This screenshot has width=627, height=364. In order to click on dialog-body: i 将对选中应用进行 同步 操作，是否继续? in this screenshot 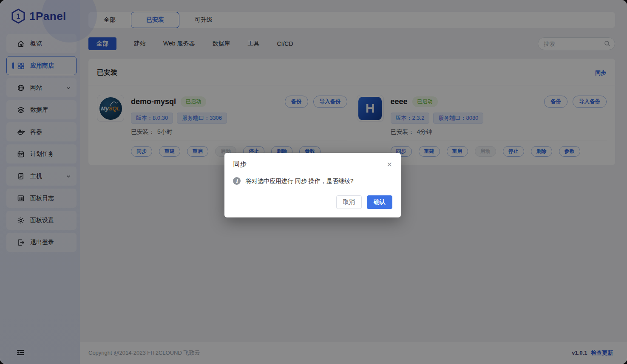, I will do `click(313, 181)`.